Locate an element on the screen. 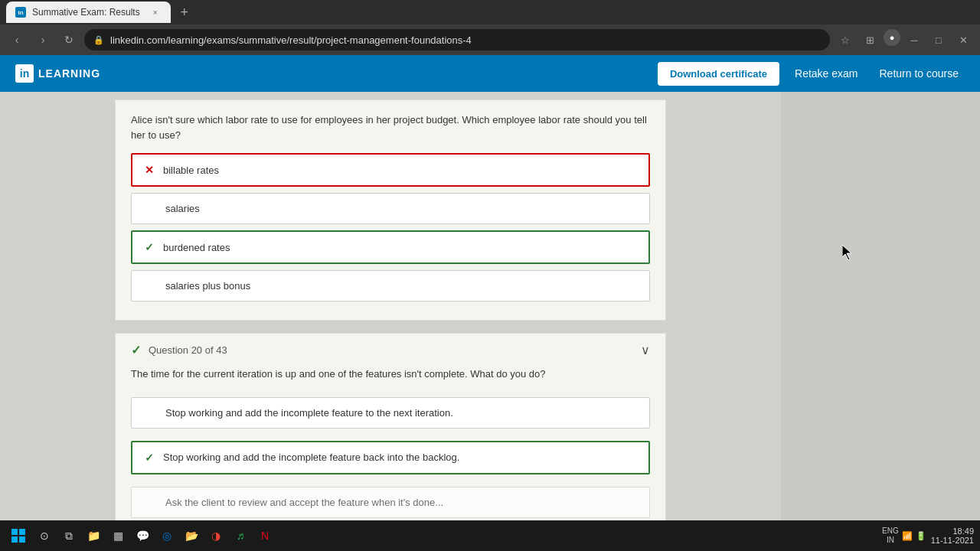  explorer-icon: 📂 is located at coordinates (191, 536).